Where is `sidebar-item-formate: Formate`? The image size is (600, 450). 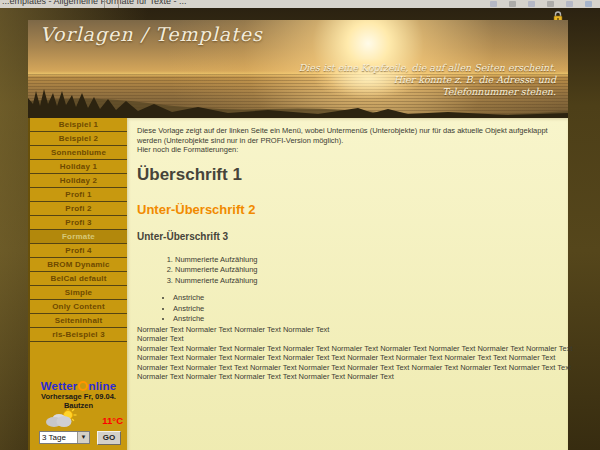 sidebar-item-formate: Formate is located at coordinates (78, 237).